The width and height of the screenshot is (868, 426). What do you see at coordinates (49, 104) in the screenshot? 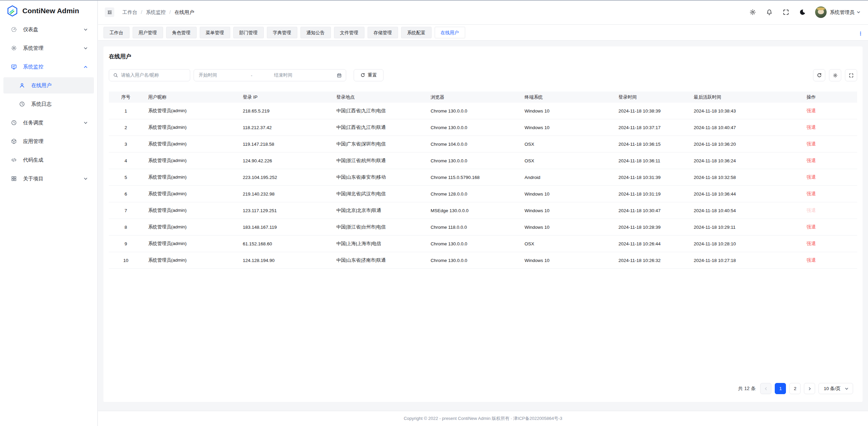
I see `sidebar-item-system-logs: 系统日志` at bounding box center [49, 104].